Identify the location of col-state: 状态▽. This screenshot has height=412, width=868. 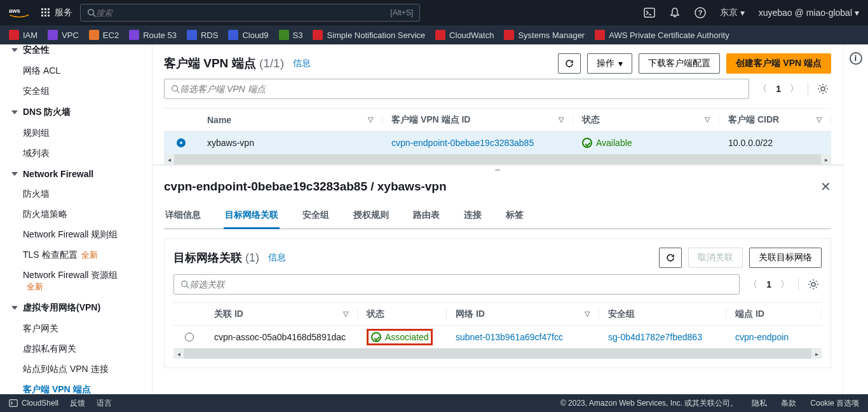
(646, 120).